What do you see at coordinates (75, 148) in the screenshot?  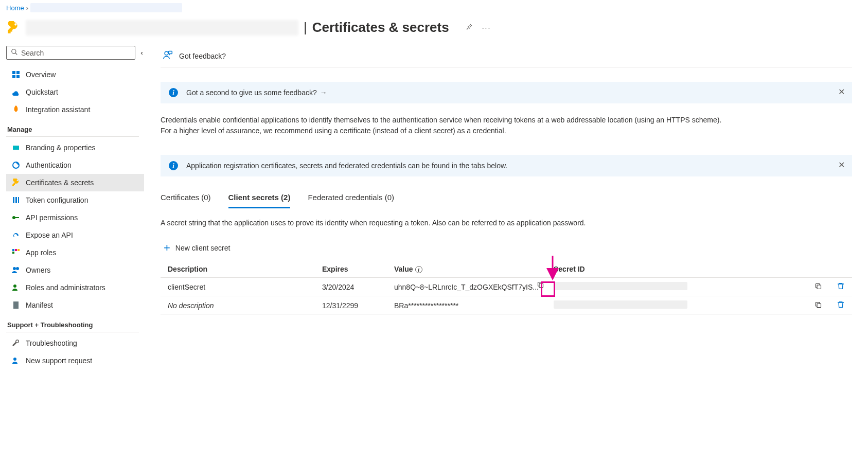 I see `sidebar-item-branding: Branding & properties` at bounding box center [75, 148].